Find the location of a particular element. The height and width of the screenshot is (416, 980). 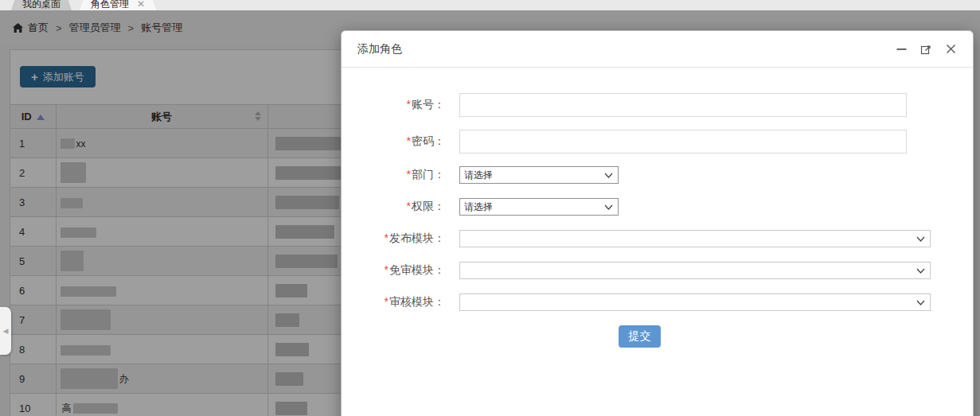

review-module-field-row: *审核模块： is located at coordinates (658, 302).